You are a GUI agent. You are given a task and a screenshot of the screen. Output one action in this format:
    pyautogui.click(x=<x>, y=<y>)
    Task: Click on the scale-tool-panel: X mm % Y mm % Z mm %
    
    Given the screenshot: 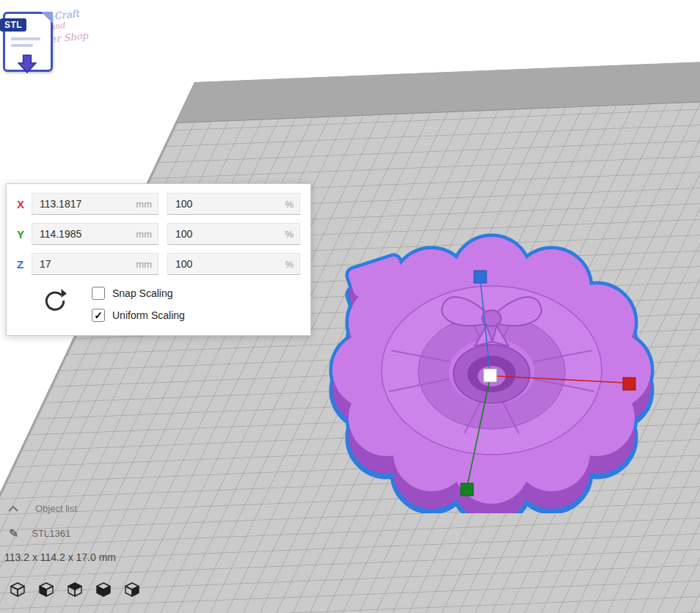 What is the action you would take?
    pyautogui.click(x=158, y=260)
    